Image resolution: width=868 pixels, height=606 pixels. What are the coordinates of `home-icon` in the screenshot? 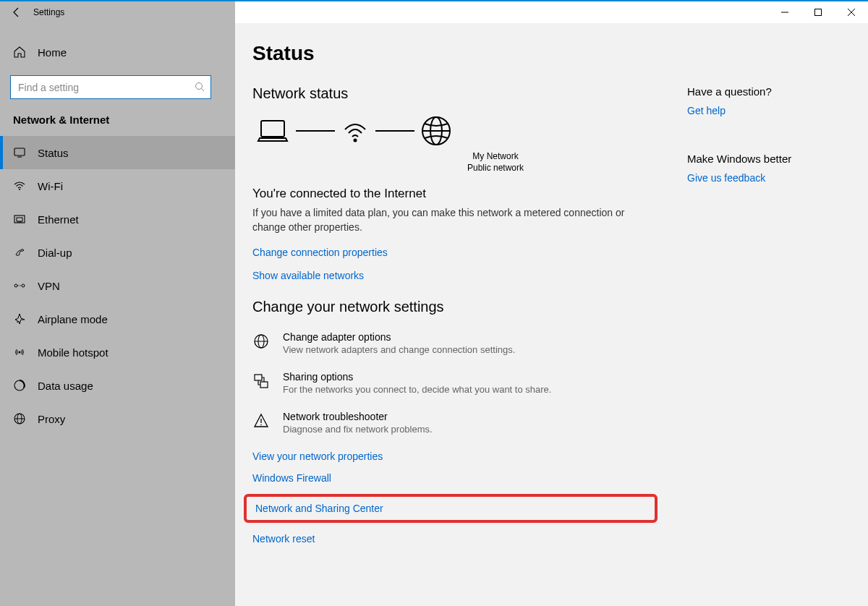 It's located at (20, 52).